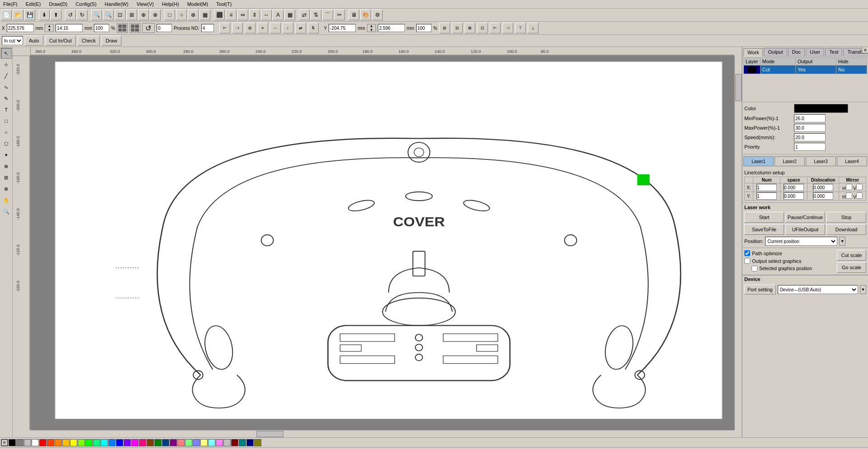 The width and height of the screenshot is (868, 449). What do you see at coordinates (102, 28) in the screenshot?
I see `x-pct-input` at bounding box center [102, 28].